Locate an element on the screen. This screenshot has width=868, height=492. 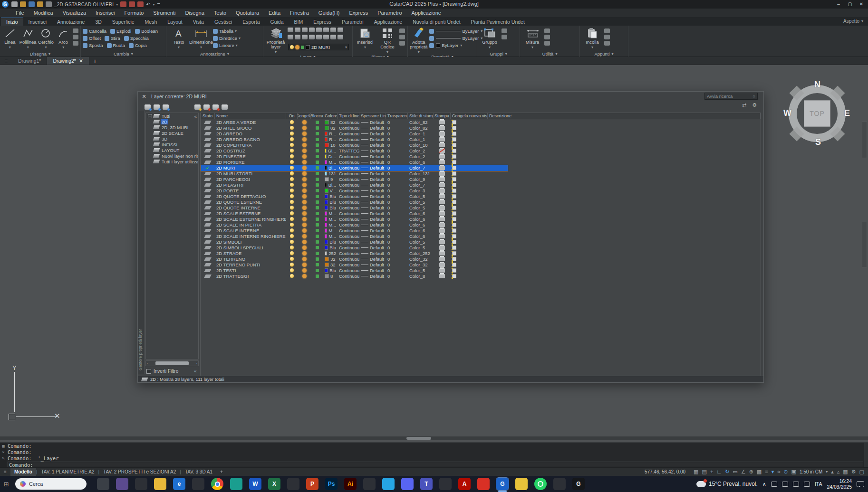
viewcube-south: S is located at coordinates (818, 142).